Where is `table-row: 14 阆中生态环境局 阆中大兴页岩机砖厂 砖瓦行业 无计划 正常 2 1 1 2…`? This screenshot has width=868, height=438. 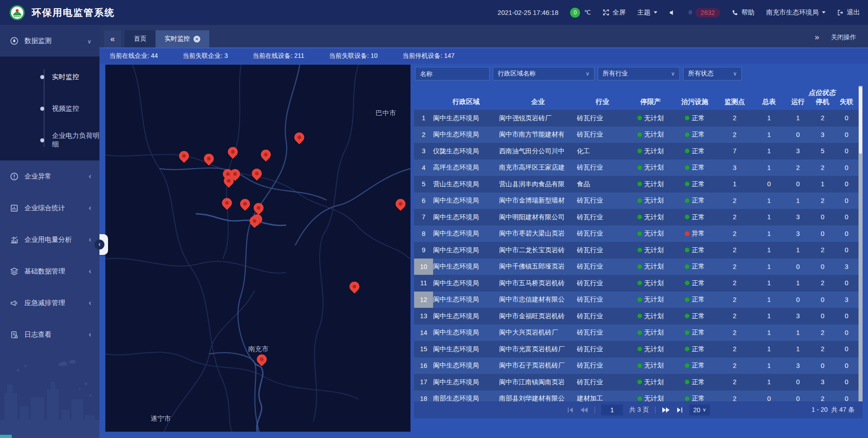 table-row: 14 阆中生态环境局 阆中大兴页岩机砖厂 砖瓦行业 无计划 正常 2 1 1 2… is located at coordinates (638, 333).